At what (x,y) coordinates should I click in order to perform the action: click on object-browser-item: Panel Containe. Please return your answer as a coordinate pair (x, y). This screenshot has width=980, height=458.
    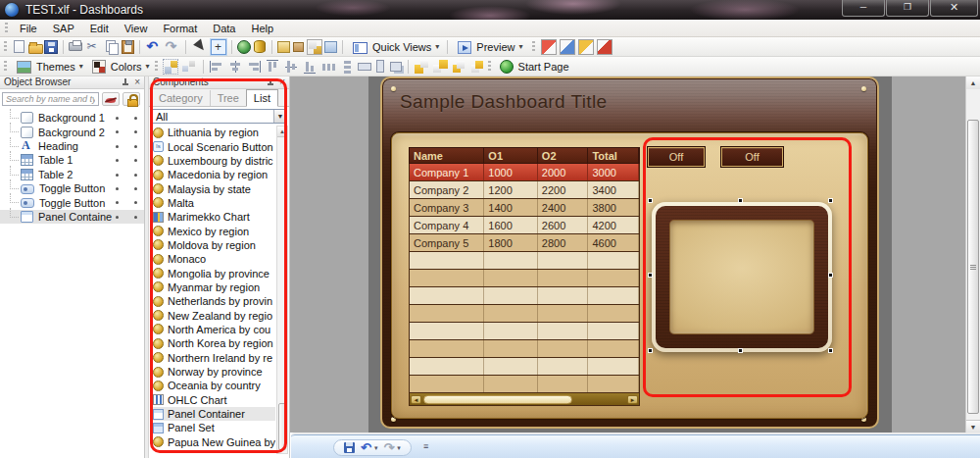
    Looking at the image, I should click on (73, 217).